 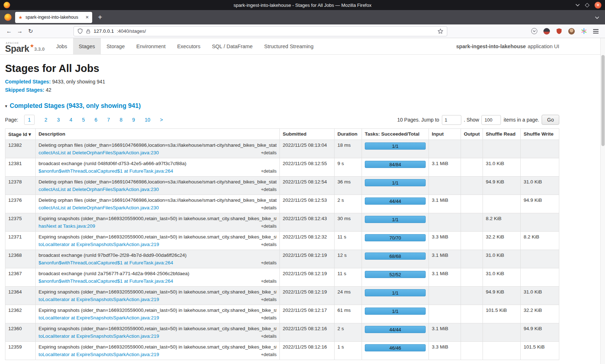 I want to click on output-cell, so click(x=472, y=241).